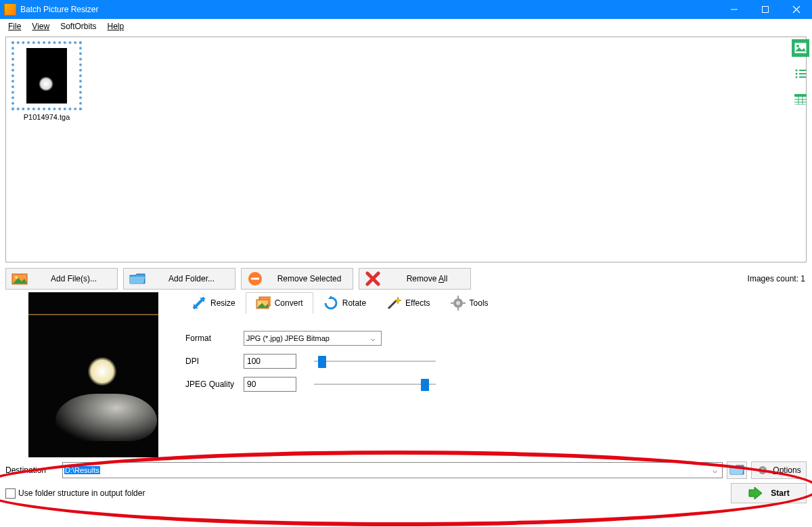  Describe the element at coordinates (415, 279) in the screenshot. I see `remove-all-button: Remove All` at that location.